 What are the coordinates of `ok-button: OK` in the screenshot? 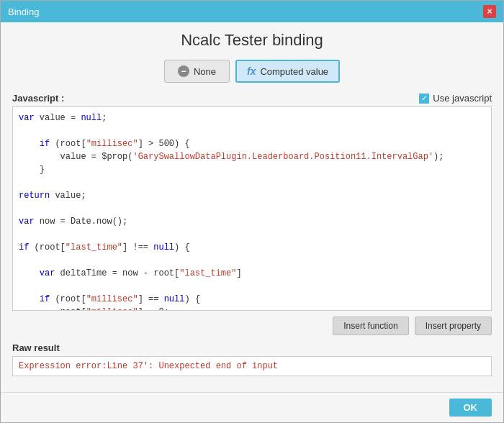 It's located at (471, 407).